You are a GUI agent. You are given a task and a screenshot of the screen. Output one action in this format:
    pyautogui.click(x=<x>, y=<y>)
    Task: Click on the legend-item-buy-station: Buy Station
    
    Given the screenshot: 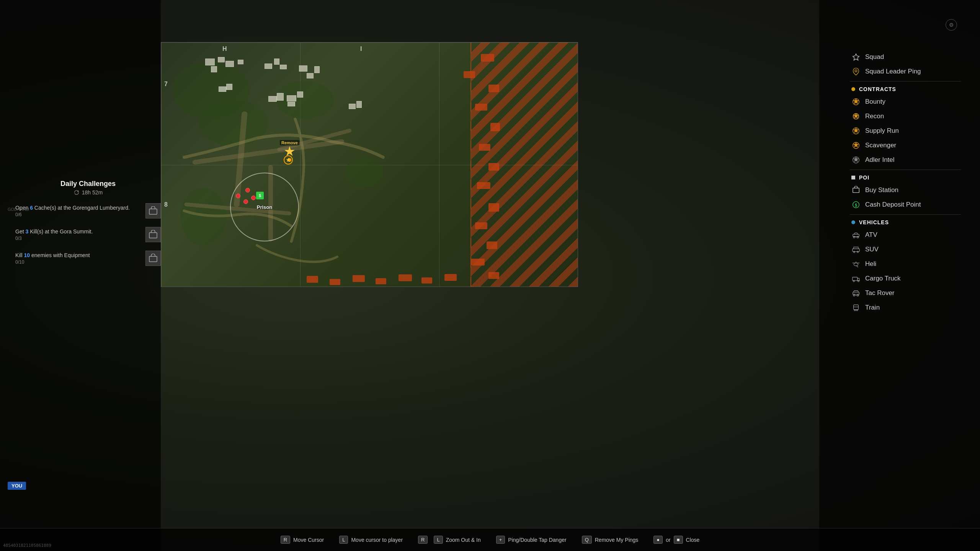 What is the action you would take?
    pyautogui.click(x=905, y=190)
    